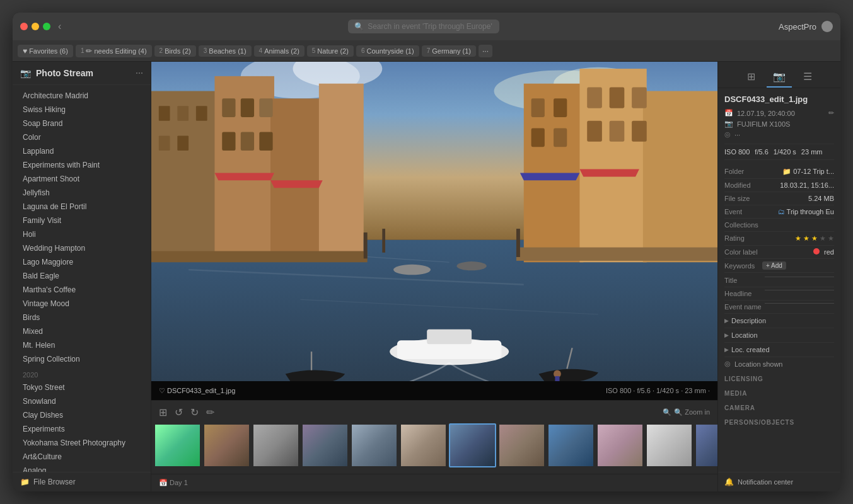 The height and width of the screenshot is (504, 853). Describe the element at coordinates (82, 415) in the screenshot. I see `sidebar-item-clay-dishes: Clay Dishes` at that location.